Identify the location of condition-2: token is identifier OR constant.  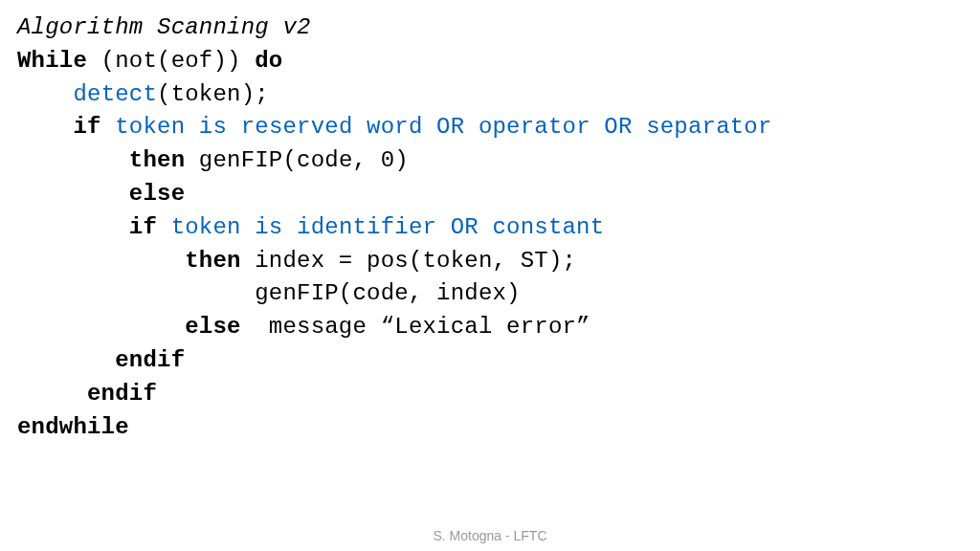
(389, 228).